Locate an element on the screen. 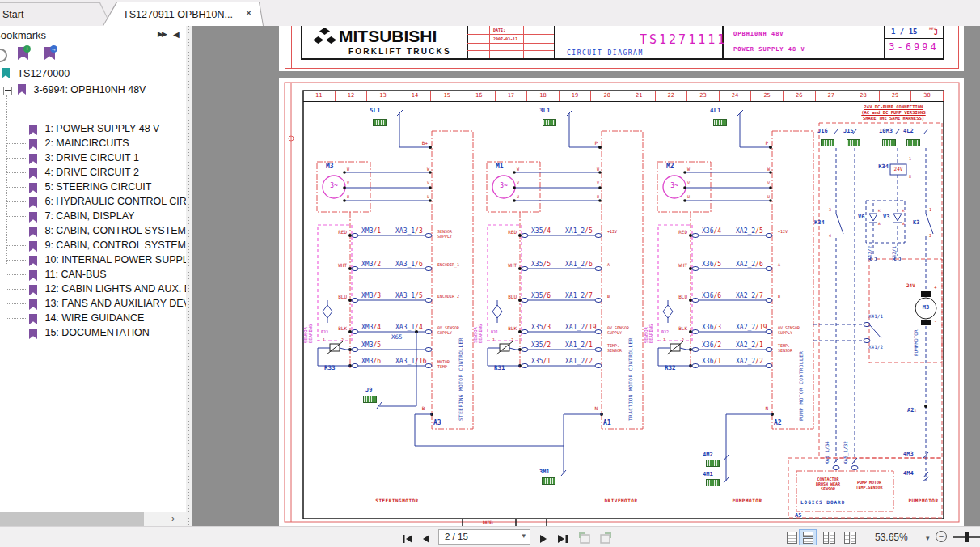 Image resolution: width=980 pixels, height=547 pixels. bookmark-item-label: 15: DOCUMENTATION is located at coordinates (97, 333).